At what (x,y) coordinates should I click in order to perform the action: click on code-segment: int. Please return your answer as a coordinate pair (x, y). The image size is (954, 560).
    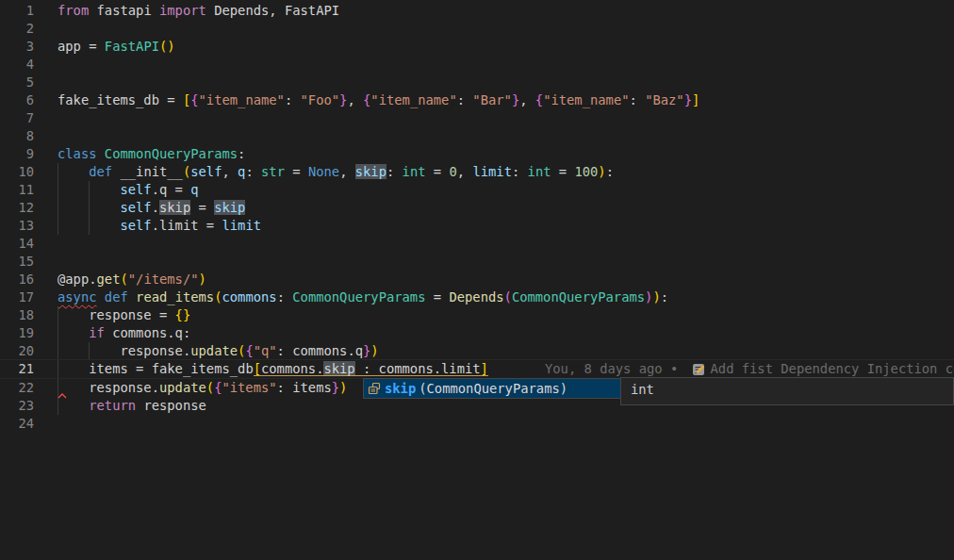
    Looking at the image, I should click on (419, 172).